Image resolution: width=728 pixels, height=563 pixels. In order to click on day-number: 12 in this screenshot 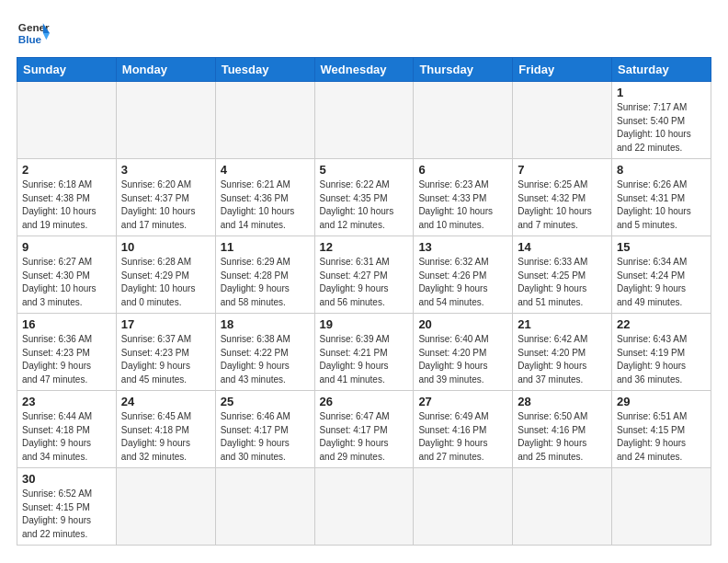, I will do `click(364, 247)`.